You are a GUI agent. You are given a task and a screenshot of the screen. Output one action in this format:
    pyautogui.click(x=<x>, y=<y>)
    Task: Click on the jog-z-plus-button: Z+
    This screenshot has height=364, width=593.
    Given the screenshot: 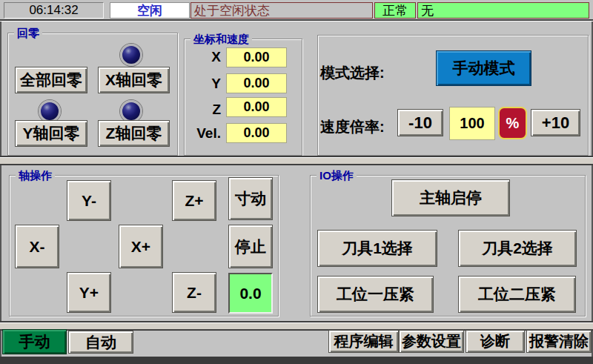 What is the action you would take?
    pyautogui.click(x=194, y=200)
    